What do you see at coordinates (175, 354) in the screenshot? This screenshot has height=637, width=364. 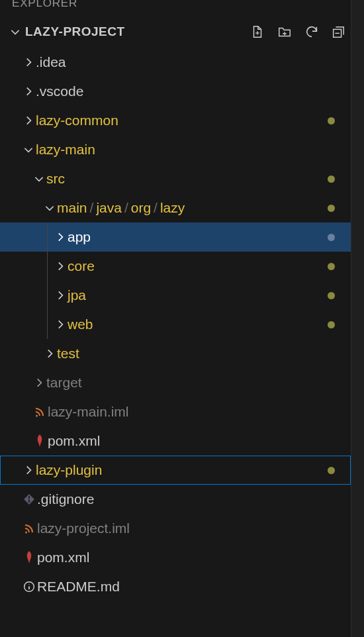 I see `folder-test: test` at bounding box center [175, 354].